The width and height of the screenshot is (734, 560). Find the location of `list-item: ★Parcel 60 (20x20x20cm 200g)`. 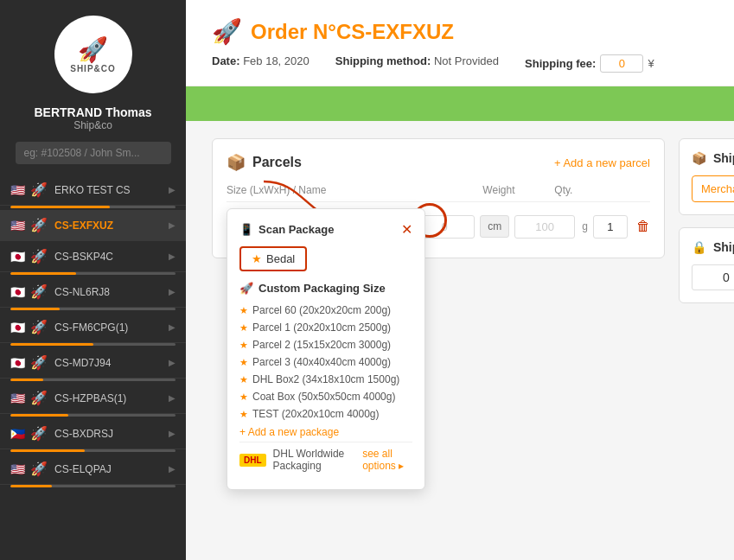

list-item: ★Parcel 60 (20x20x20cm 200g) is located at coordinates (326, 310).